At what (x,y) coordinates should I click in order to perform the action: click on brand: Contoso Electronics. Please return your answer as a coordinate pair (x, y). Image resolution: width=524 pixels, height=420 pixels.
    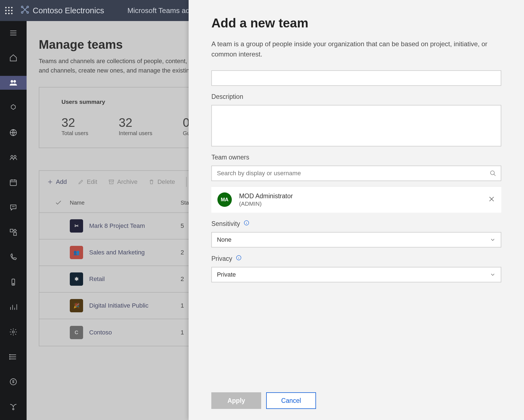
    Looking at the image, I should click on (62, 11).